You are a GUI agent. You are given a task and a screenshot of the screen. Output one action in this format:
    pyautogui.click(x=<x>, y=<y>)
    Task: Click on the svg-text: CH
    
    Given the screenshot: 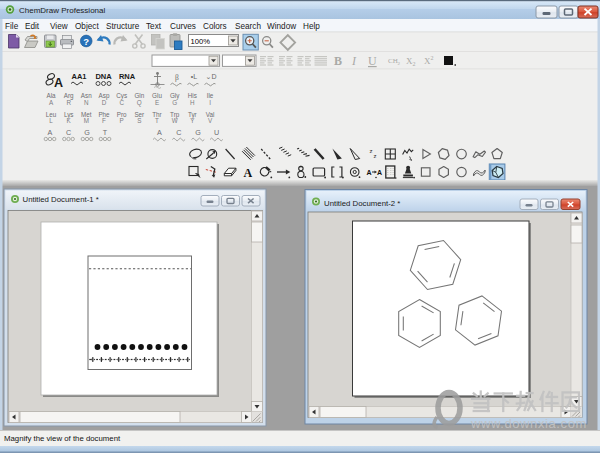 What is the action you would take?
    pyautogui.click(x=393, y=61)
    